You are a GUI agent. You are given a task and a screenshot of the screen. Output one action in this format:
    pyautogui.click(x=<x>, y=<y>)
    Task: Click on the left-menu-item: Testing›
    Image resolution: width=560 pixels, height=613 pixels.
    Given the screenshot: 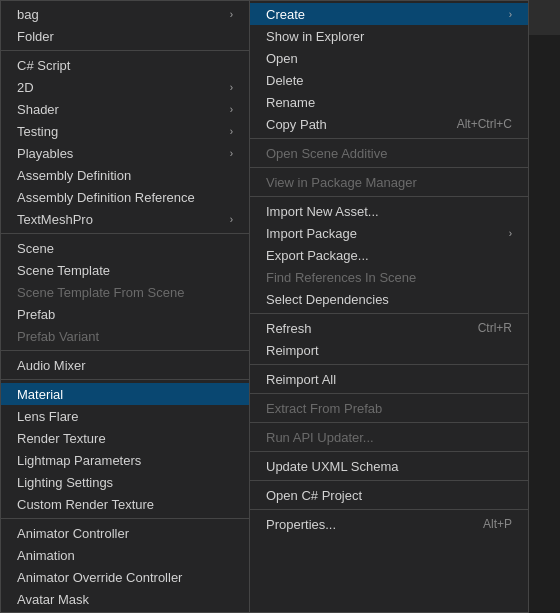 What is the action you would take?
    pyautogui.click(x=125, y=131)
    